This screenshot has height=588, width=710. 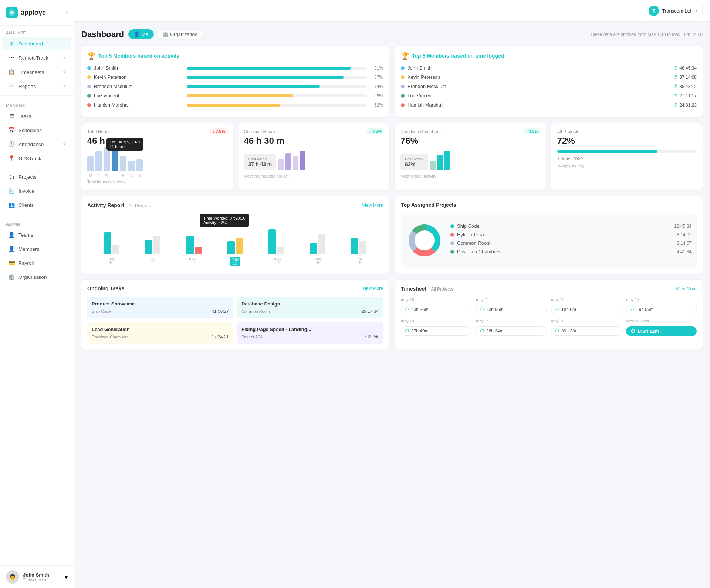 What do you see at coordinates (37, 86) in the screenshot?
I see `sidebar-item-reports: 📄 Reports ▾` at bounding box center [37, 86].